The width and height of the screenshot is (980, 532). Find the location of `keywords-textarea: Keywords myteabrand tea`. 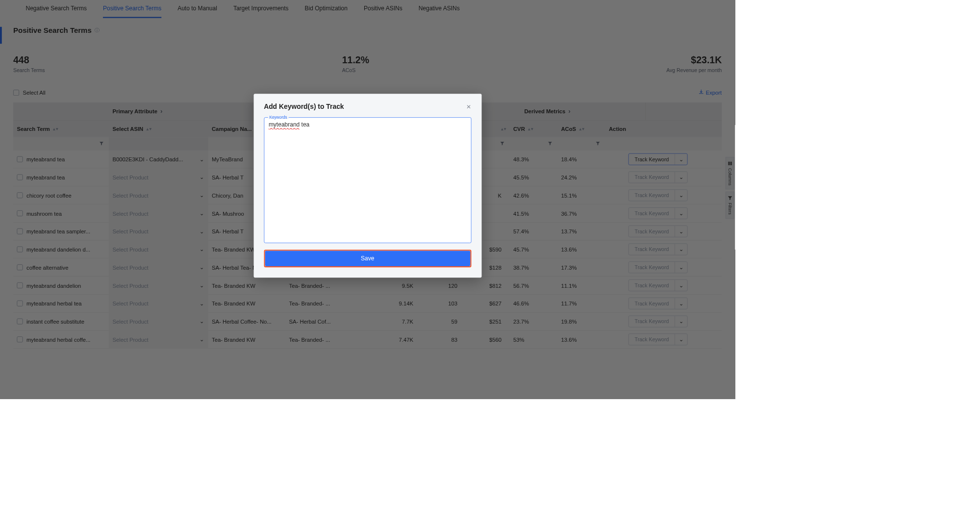

keywords-textarea: Keywords myteabrand tea is located at coordinates (368, 180).